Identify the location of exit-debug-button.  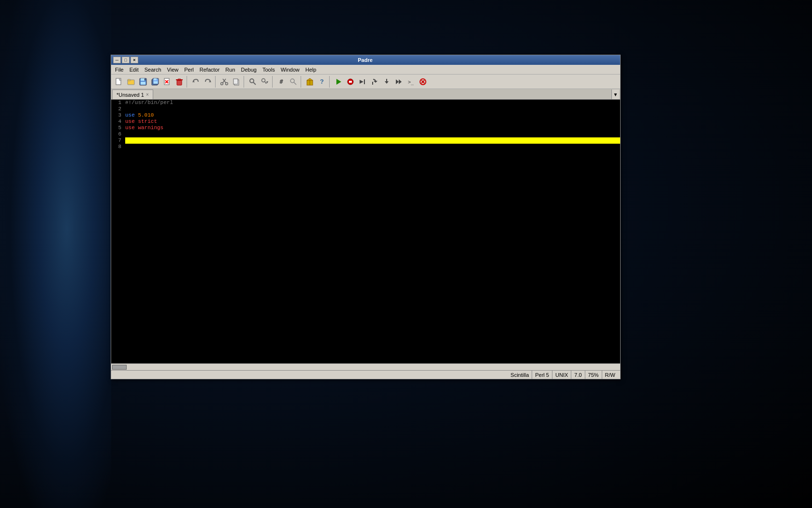
(423, 82).